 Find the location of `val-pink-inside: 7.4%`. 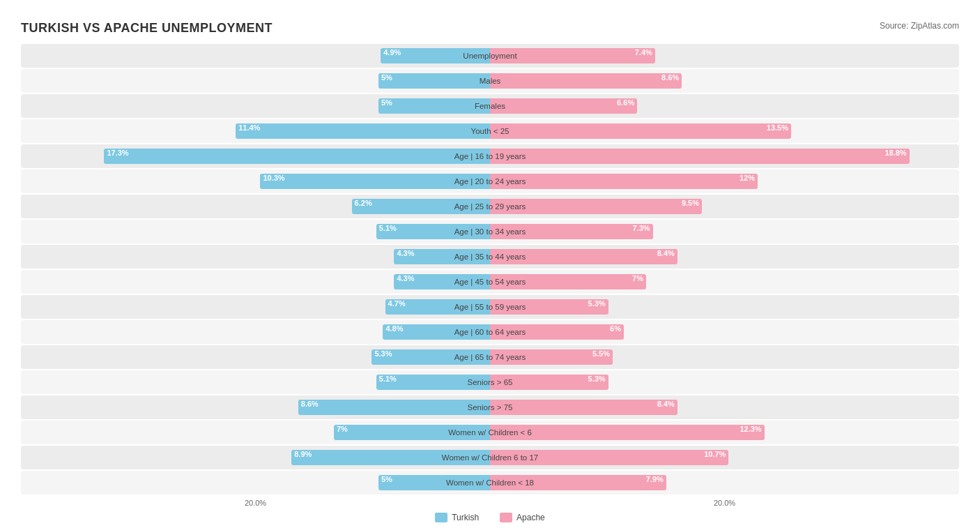

val-pink-inside: 7.4% is located at coordinates (644, 52).